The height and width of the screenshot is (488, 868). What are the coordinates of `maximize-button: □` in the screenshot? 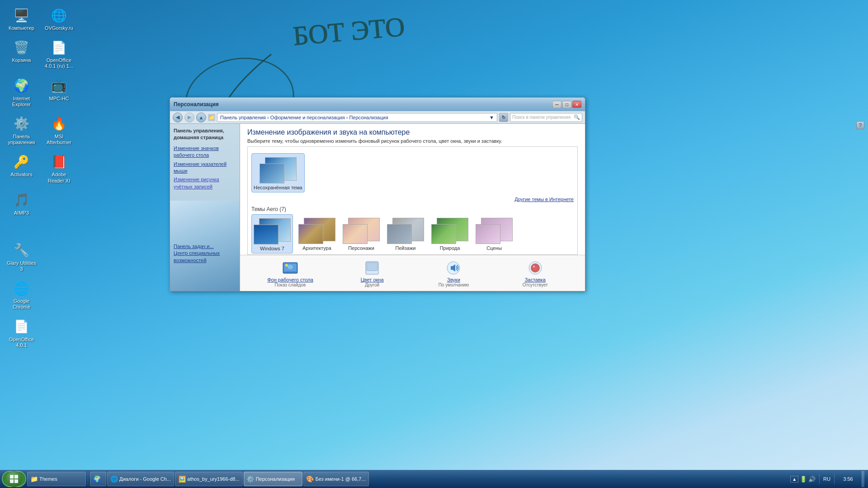 It's located at (567, 104).